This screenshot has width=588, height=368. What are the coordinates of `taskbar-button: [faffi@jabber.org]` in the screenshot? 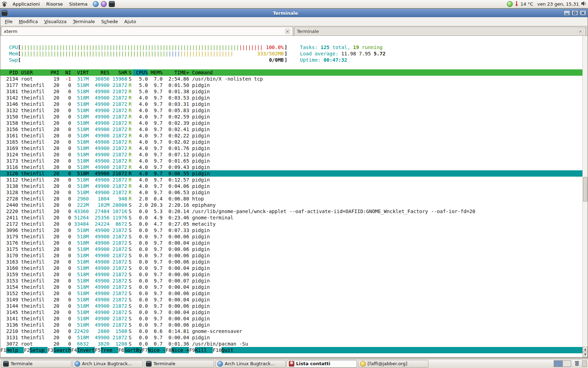 It's located at (393, 364).